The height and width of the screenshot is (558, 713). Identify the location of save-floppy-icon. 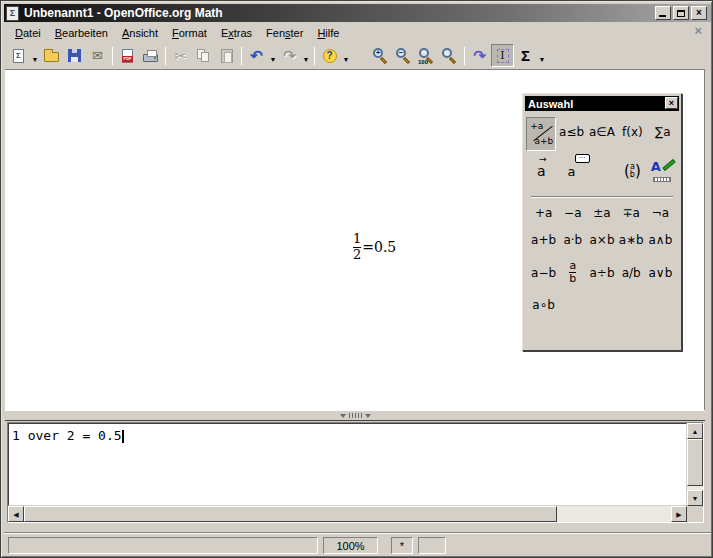
(74, 56).